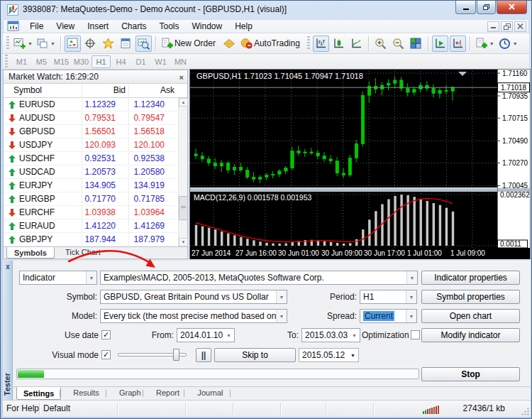  Describe the element at coordinates (380, 44) in the screenshot. I see `zoom-in-button` at that location.